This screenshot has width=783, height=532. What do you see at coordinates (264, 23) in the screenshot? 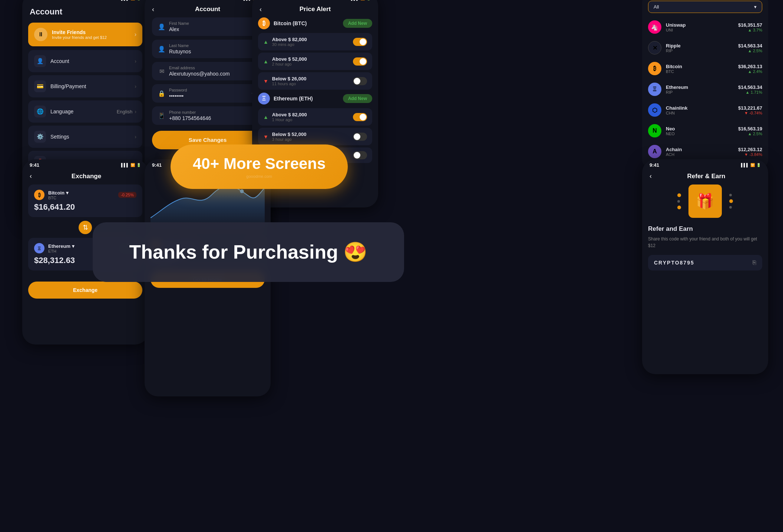
I see `btc-logo: ₿` at bounding box center [264, 23].